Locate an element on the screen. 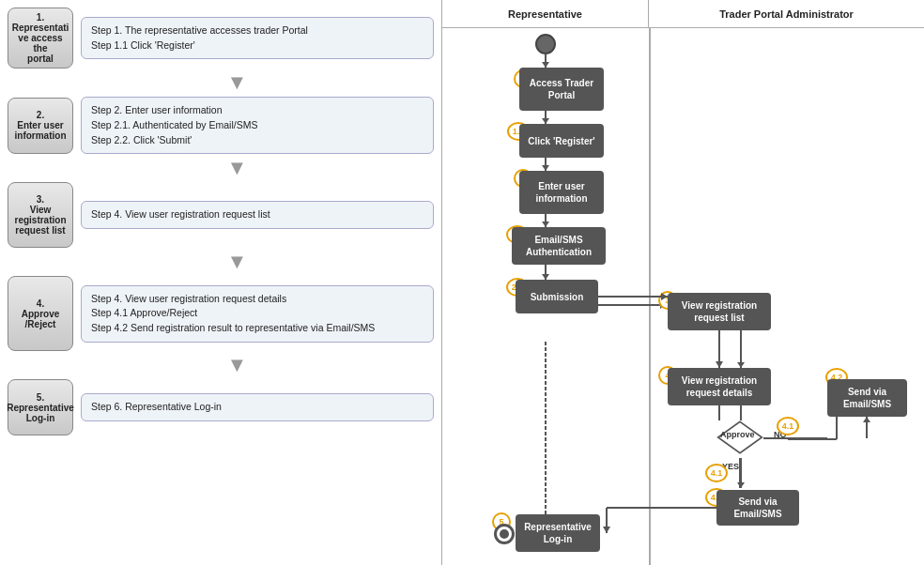 The height and width of the screenshot is (565, 924). node-view-reg-details: View registration request details is located at coordinates (719, 387).